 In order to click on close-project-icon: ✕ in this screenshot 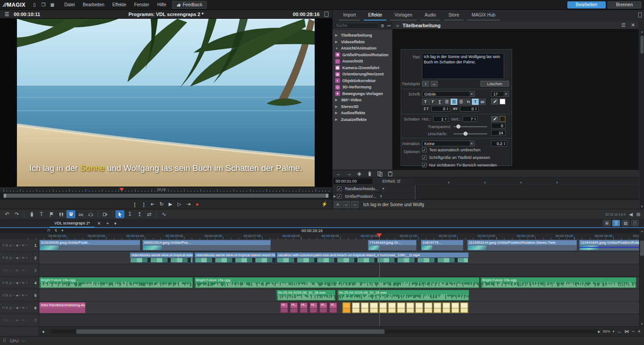, I will do `click(99, 223)`.